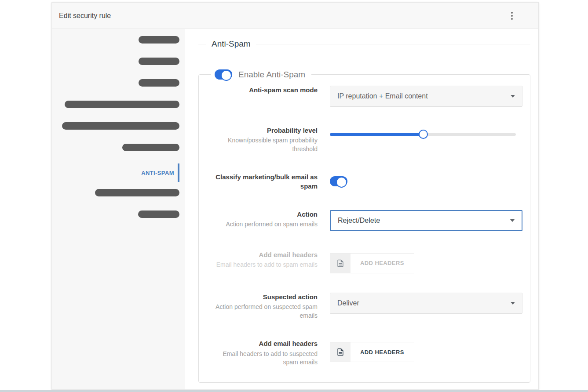 The image size is (588, 392). What do you see at coordinates (348, 303) in the screenshot?
I see `select-value: Deliver` at bounding box center [348, 303].